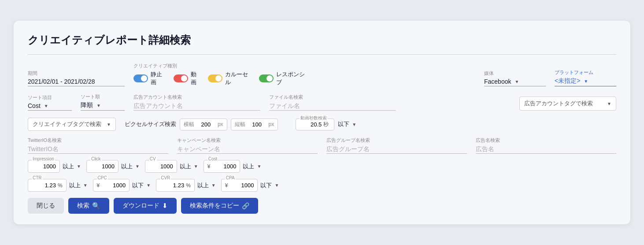 This screenshot has width=644, height=245. What do you see at coordinates (189, 167) in the screenshot?
I see `cv-condition-dropdown: 以上 ▼` at bounding box center [189, 167].